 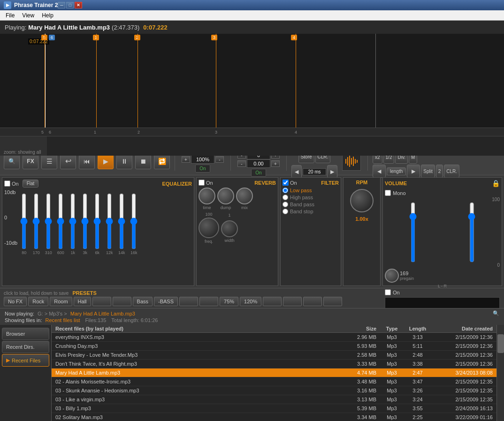 I want to click on pitch-on-btn: On, so click(x=258, y=173).